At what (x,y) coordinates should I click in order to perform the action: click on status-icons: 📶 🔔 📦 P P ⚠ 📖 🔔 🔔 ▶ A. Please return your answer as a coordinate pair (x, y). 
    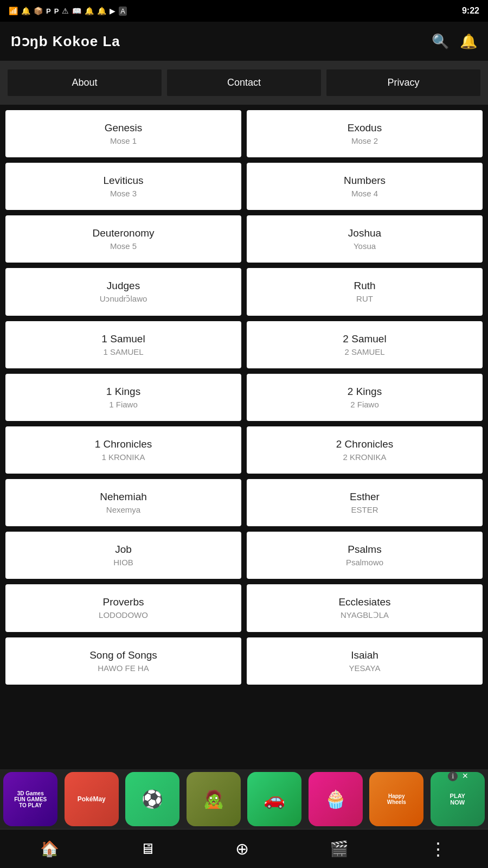
    Looking at the image, I should click on (68, 11).